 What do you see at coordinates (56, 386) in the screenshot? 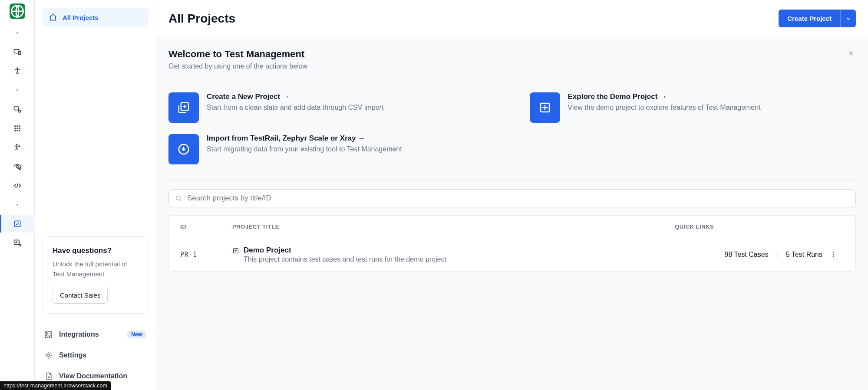
I see `status-bar-url: https://test-management.browserstack.com` at bounding box center [56, 386].